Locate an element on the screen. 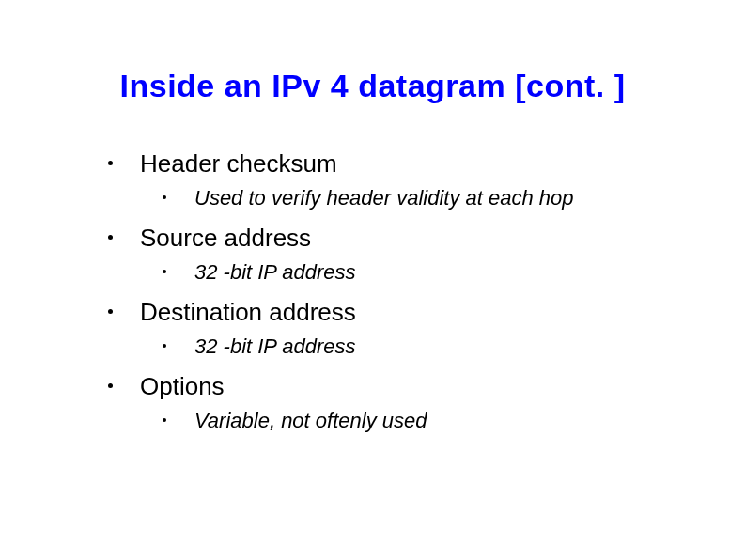  sub-bullet-label: Variable, not oftenly used is located at coordinates (310, 421).